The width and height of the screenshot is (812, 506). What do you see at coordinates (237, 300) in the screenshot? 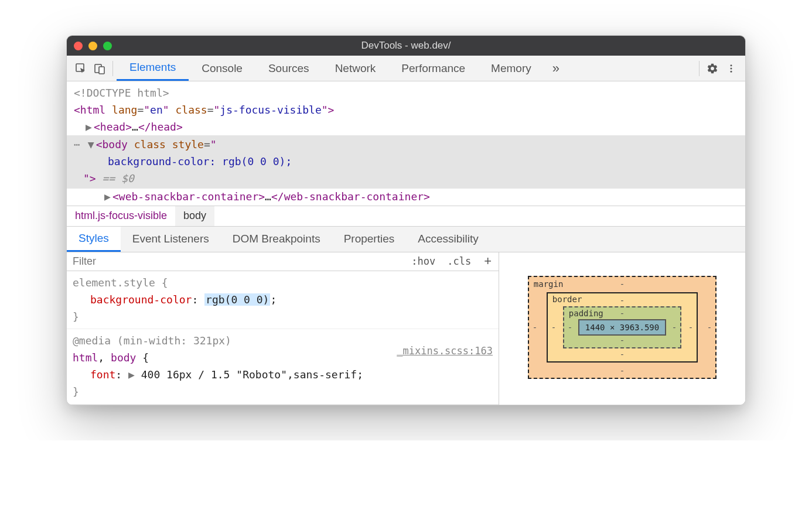
I see `color-value: rgb(0 0 0)` at bounding box center [237, 300].